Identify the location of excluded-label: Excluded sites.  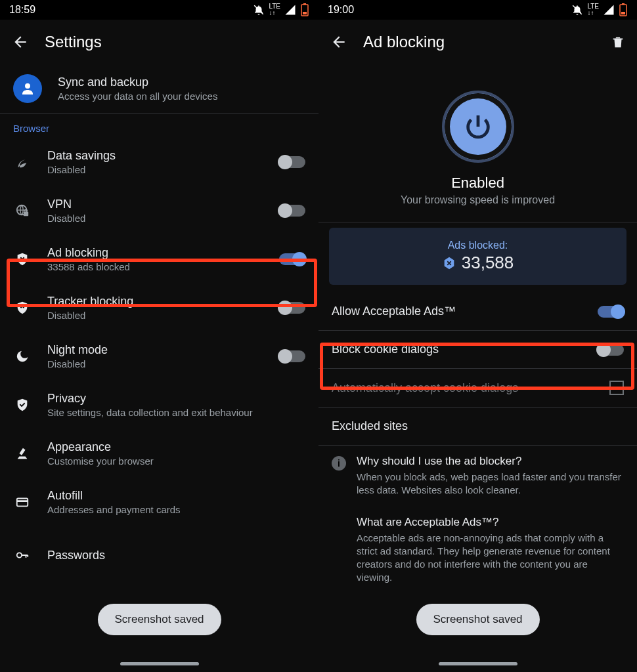
(370, 427).